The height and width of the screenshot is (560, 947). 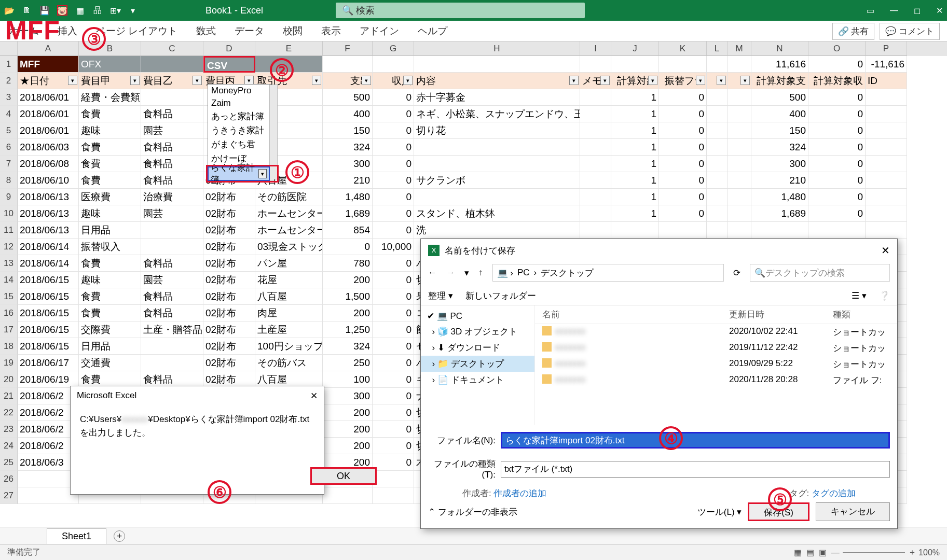 I want to click on ribbon-tab: ページ レイアウト, so click(x=137, y=31).